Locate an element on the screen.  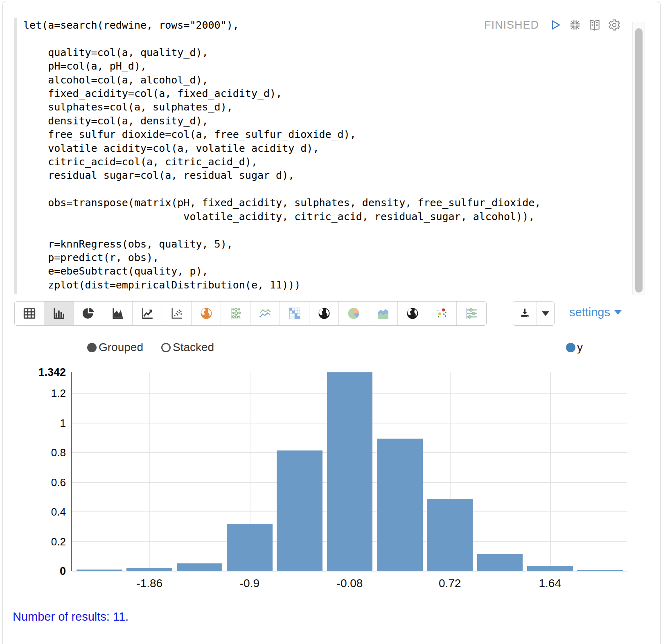
run-button is located at coordinates (555, 25).